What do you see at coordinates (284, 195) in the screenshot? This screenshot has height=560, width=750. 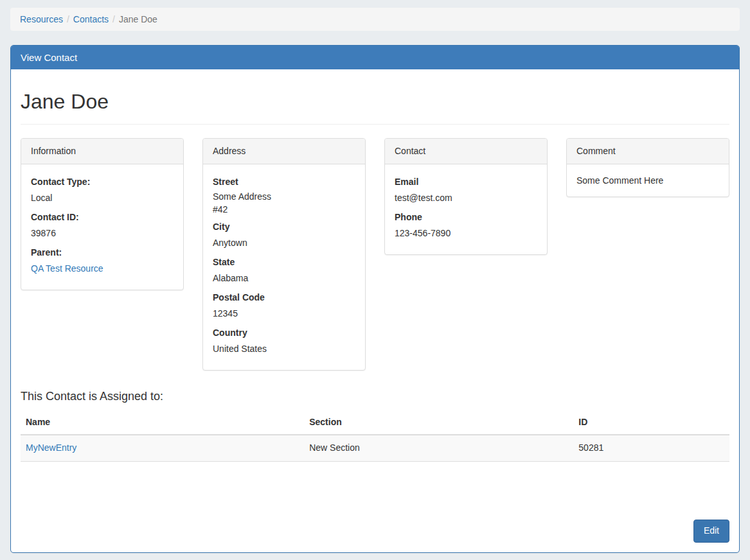 I see `street-field: Street Some Address #42` at bounding box center [284, 195].